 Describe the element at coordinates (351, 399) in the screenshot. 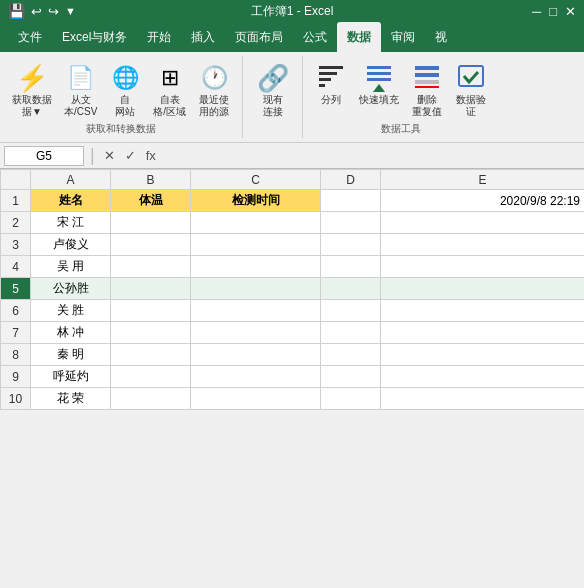

I see `cell-D10` at that location.